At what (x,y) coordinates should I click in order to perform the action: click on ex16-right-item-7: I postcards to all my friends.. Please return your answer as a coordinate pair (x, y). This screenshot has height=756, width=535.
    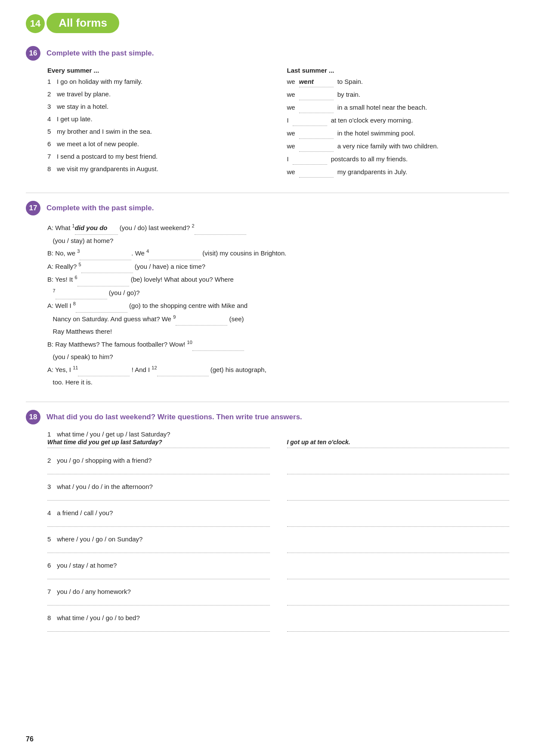
    Looking at the image, I should click on (399, 159).